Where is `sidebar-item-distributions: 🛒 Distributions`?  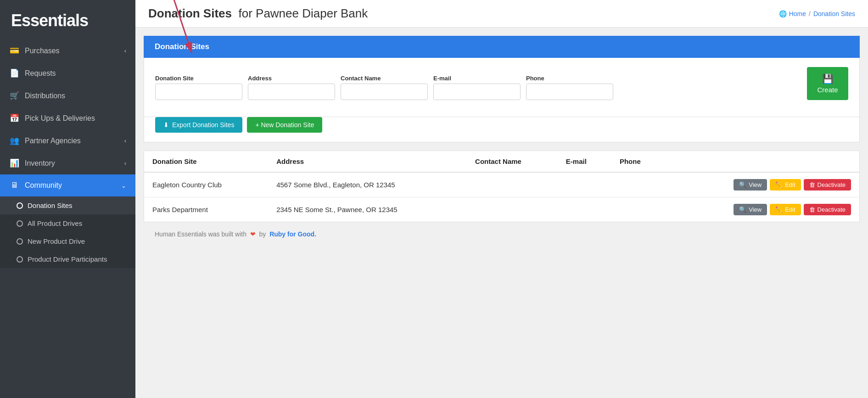
sidebar-item-distributions: 🛒 Distributions is located at coordinates (68, 95).